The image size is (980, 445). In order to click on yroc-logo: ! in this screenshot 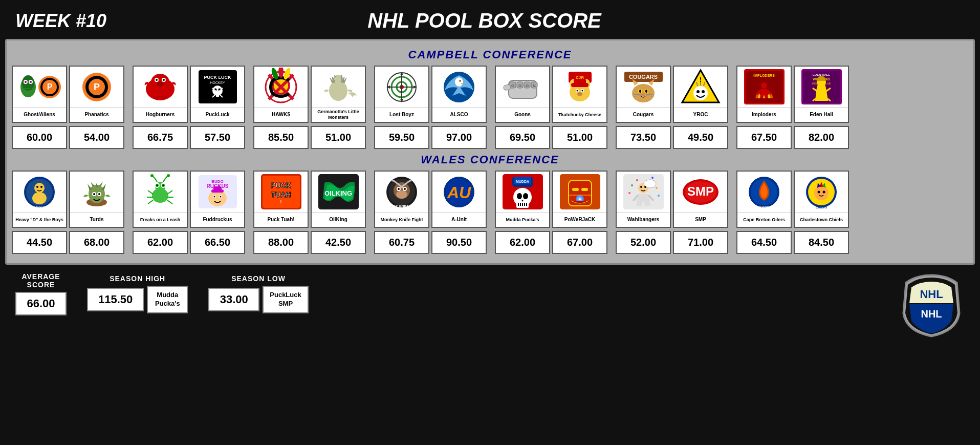, I will do `click(701, 87)`.